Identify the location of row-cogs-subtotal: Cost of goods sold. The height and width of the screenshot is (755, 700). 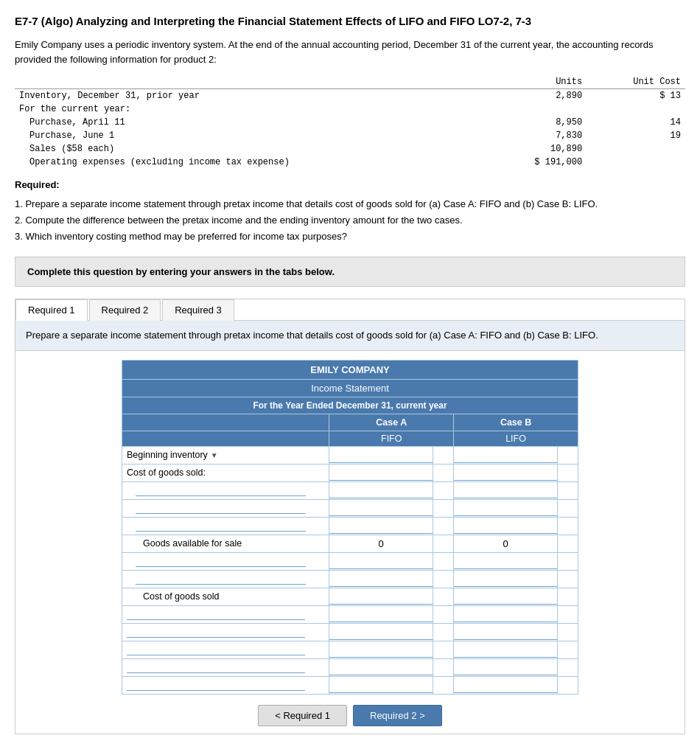
(351, 596).